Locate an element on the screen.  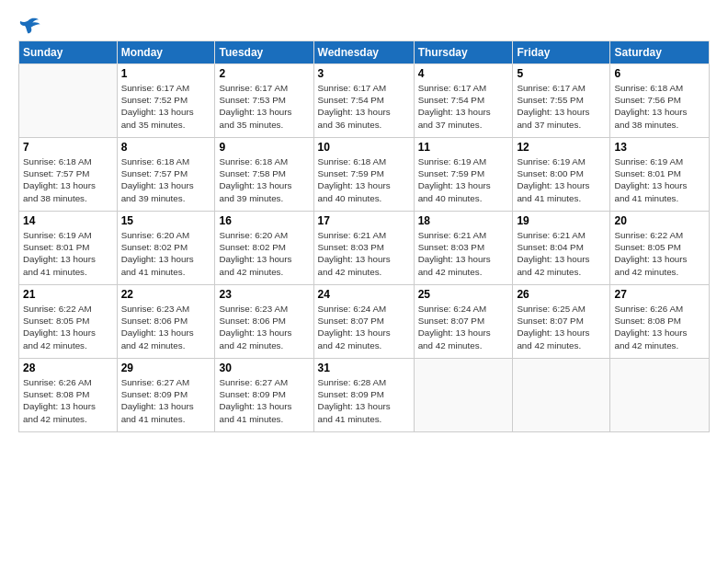
weekday-header-wednesday: Wednesday is located at coordinates (364, 53).